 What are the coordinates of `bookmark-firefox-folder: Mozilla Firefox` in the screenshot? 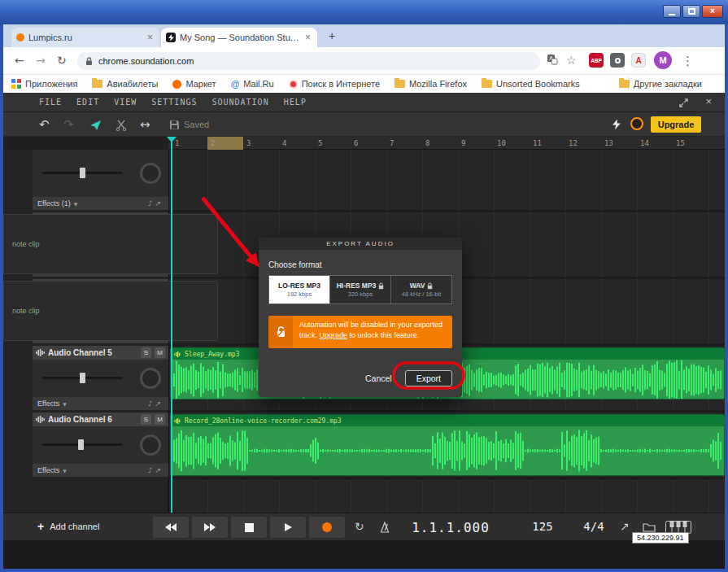 It's located at (431, 84).